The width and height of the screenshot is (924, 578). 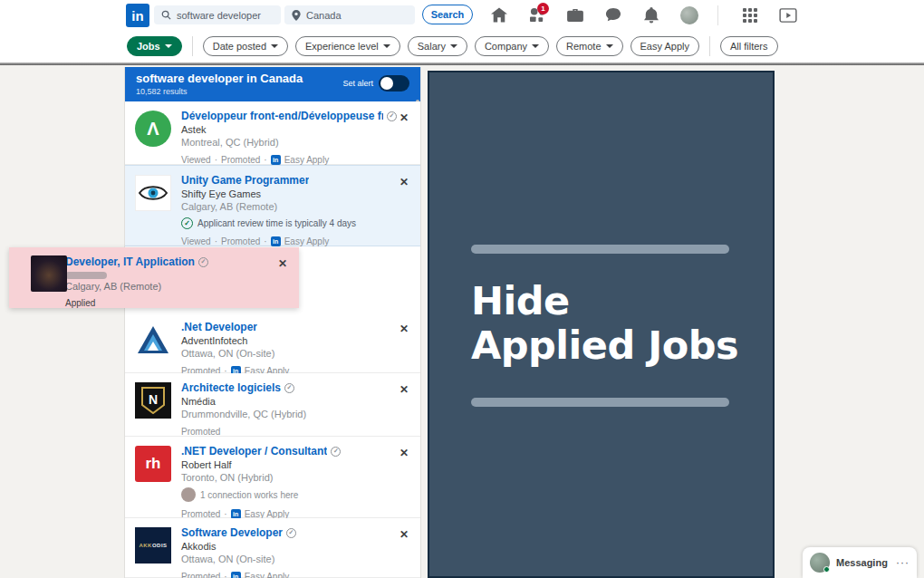 I want to click on results-header: software developer in Canada 10,582 resu…, so click(x=273, y=84).